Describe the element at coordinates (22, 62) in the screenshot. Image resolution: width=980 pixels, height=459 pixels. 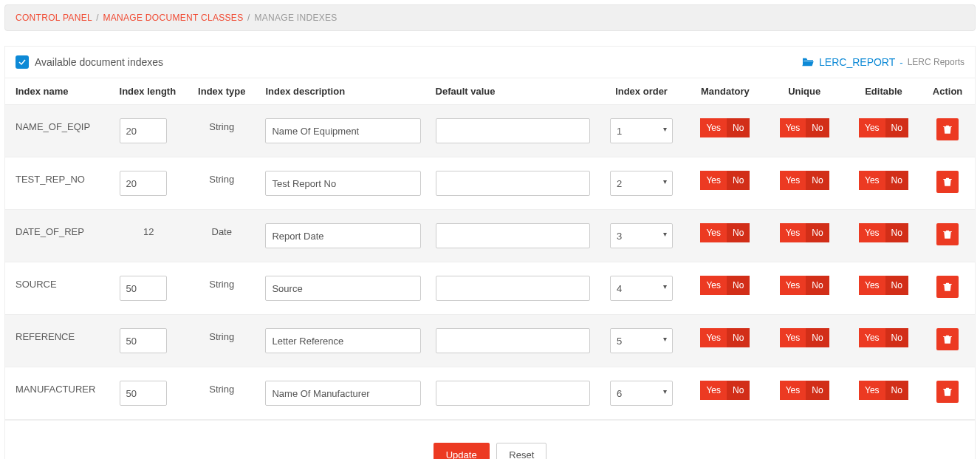
I see `available-indexes-checkbox` at that location.